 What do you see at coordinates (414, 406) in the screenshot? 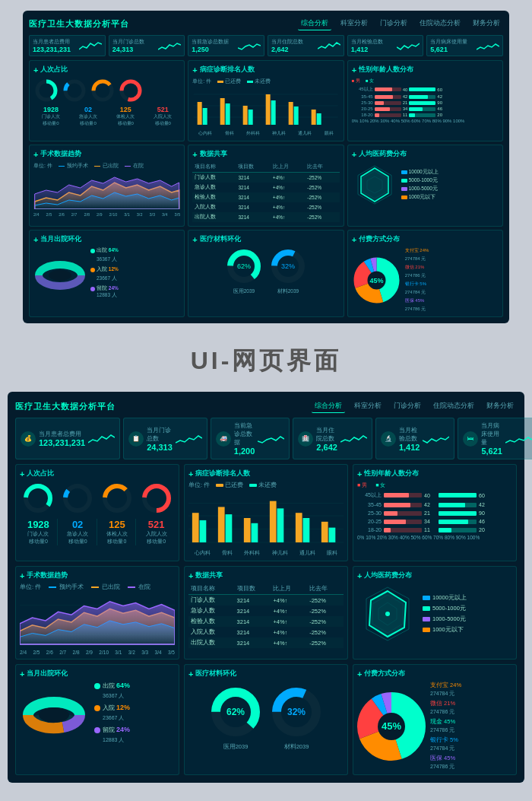
I see `main-nav: 综合分析 科室分析 门诊分析 住院动态分析 财务分析` at bounding box center [414, 406].